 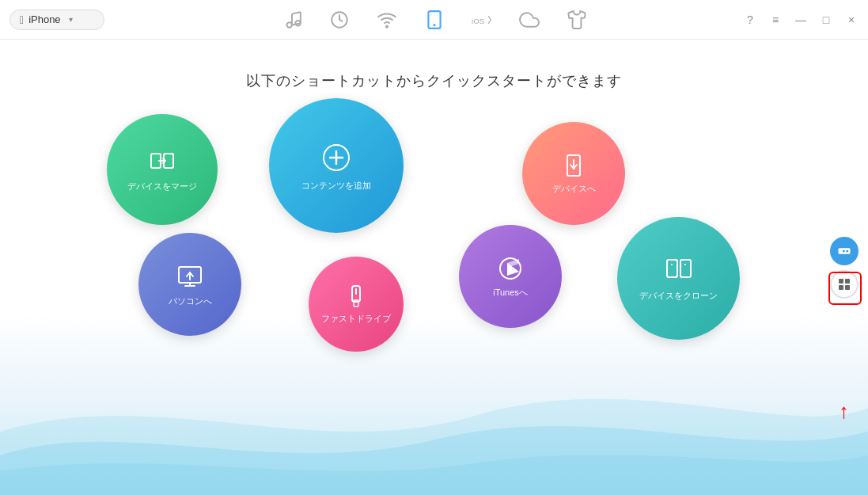 I want to click on float-grid-button, so click(x=844, y=284).